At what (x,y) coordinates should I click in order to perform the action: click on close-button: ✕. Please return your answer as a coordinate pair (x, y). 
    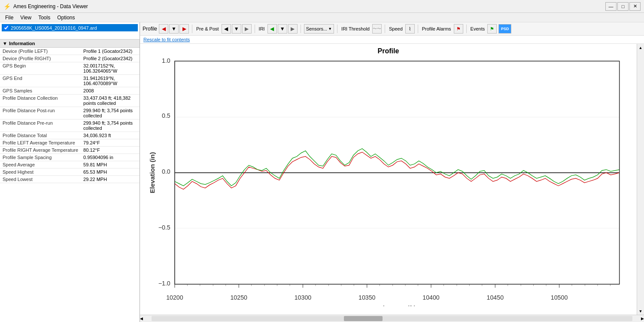
    Looking at the image, I should click on (635, 6).